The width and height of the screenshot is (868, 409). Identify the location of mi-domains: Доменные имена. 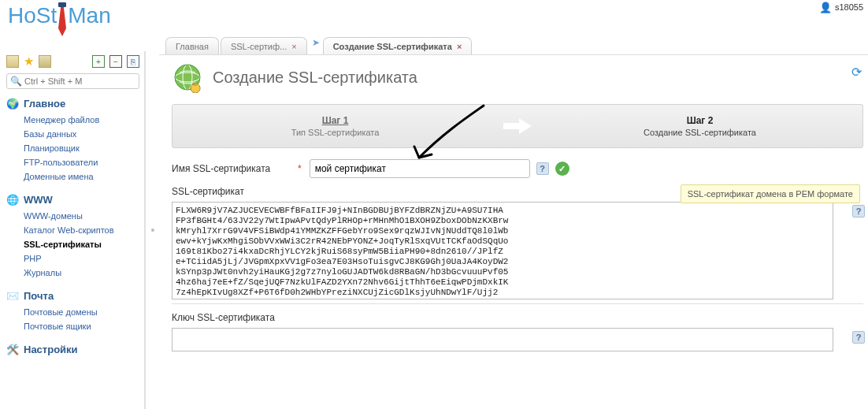
(72, 177).